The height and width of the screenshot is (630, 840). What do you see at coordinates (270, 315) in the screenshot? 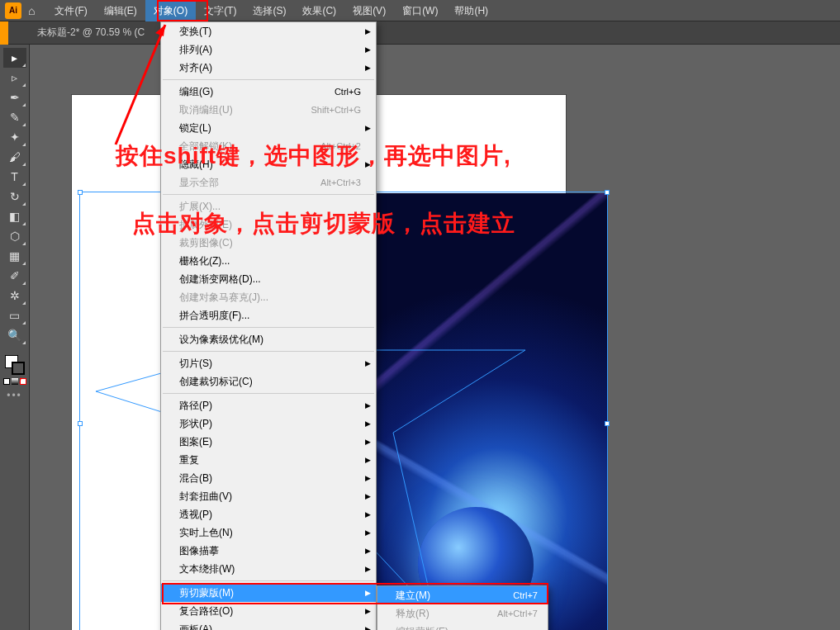
I see `menu-item-label: 拼合透明度(F)...` at bounding box center [270, 315].